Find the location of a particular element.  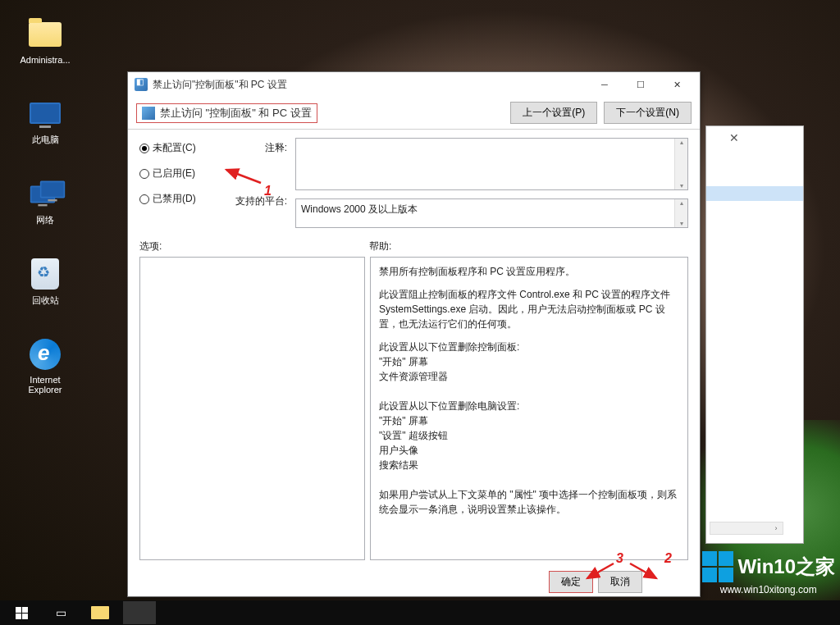

horizontal-scrollbar: › is located at coordinates (746, 528).